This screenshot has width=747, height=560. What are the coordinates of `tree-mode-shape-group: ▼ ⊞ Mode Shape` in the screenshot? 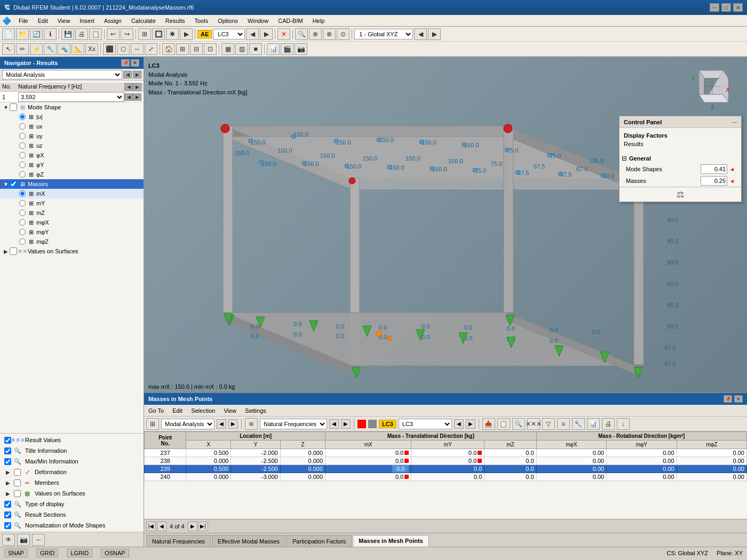 It's located at (71, 107).